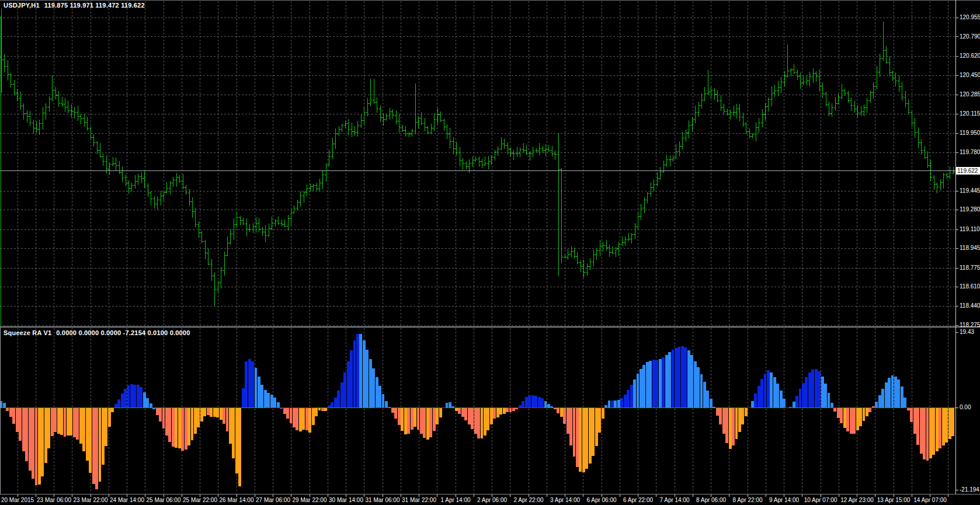  I want to click on indicator-values-readout: 0.0000 0.0000 0.0000 -7.2154 0.0100 0.00…, so click(123, 333).